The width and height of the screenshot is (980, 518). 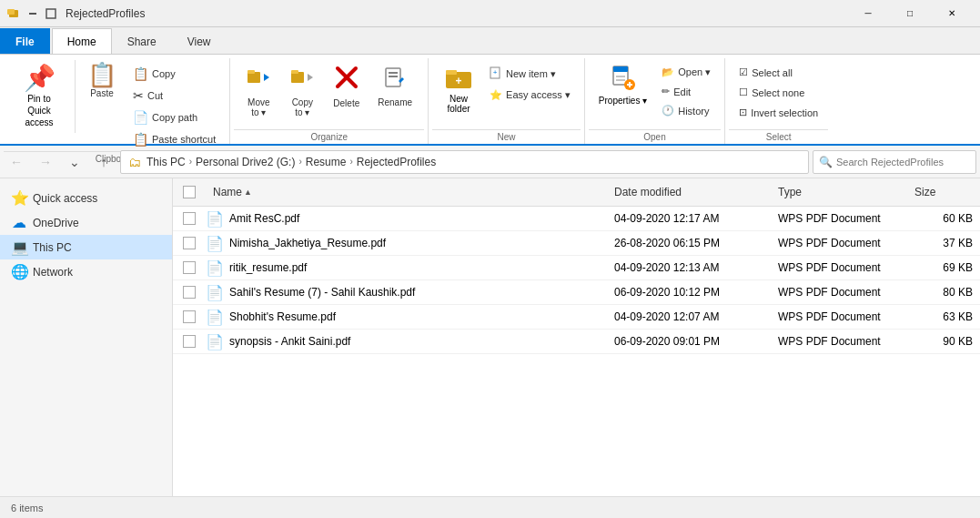 I want to click on file-name: Nimisha_Jakhetiya_Resume.pdf, so click(x=308, y=243).